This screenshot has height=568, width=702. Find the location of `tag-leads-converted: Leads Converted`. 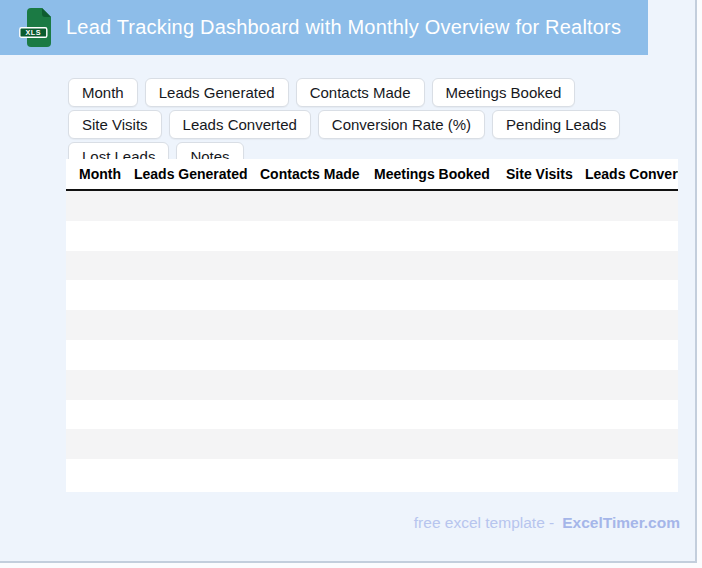

tag-leads-converted: Leads Converted is located at coordinates (240, 124).